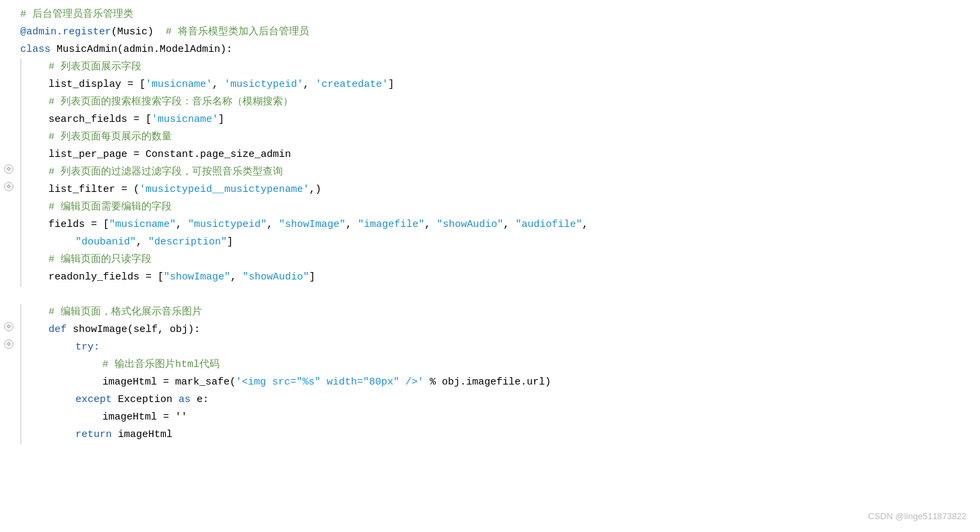 Image resolution: width=980 pixels, height=532 pixels. Describe the element at coordinates (490, 15) in the screenshot. I see `code-line: # 后台管理员音乐管理类` at that location.